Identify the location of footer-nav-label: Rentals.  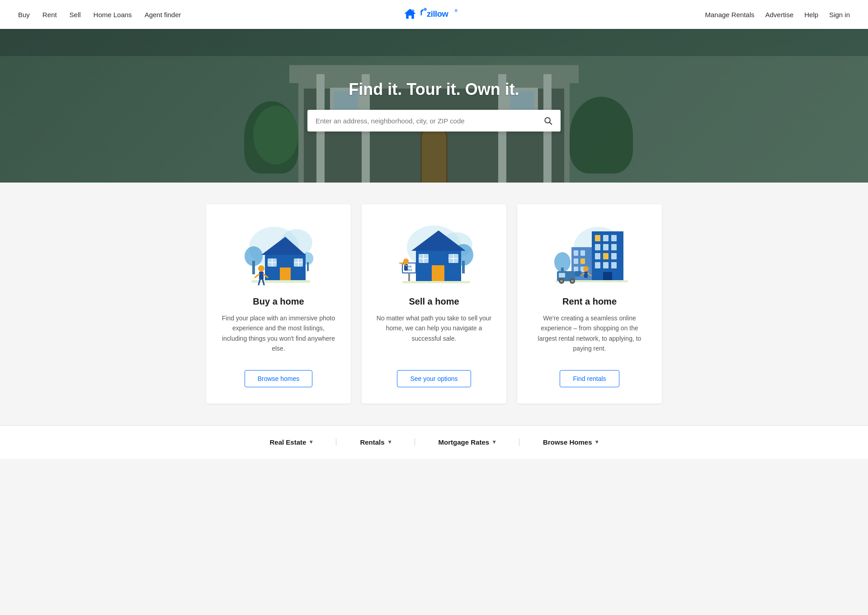
(372, 442).